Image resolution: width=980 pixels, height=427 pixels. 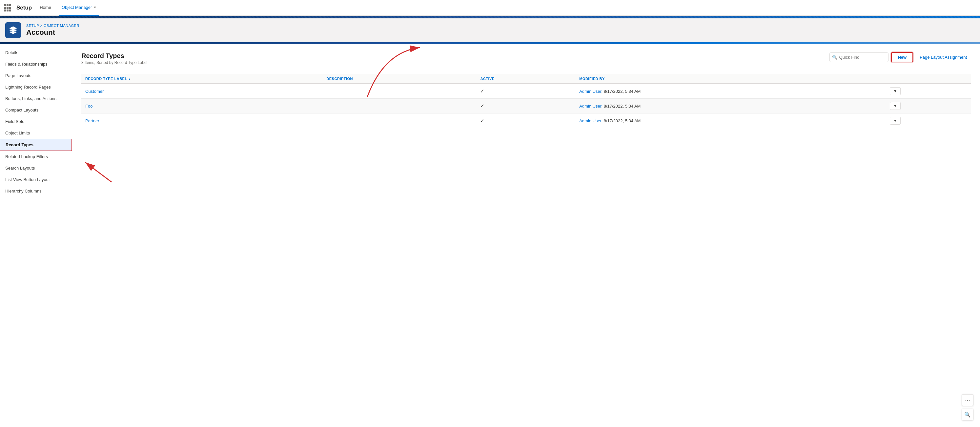 I want to click on section-subtitle: 3 Items, Sorted by Record Type Label, so click(x=114, y=63).